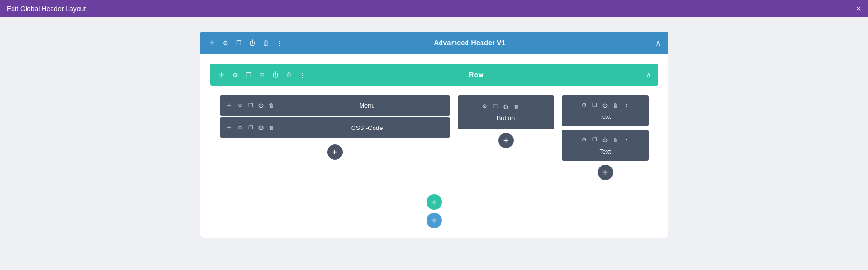 This screenshot has width=868, height=270. I want to click on row-move-icon: ✛, so click(222, 75).